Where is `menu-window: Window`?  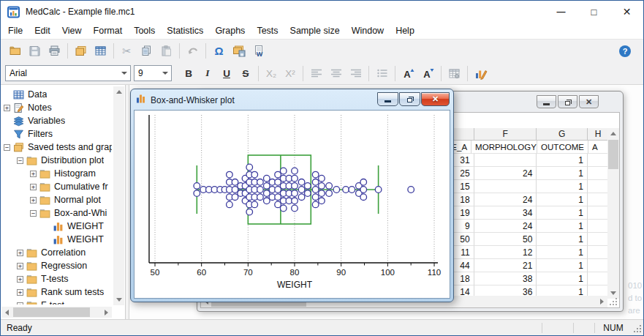
menu-window: Window is located at coordinates (368, 31).